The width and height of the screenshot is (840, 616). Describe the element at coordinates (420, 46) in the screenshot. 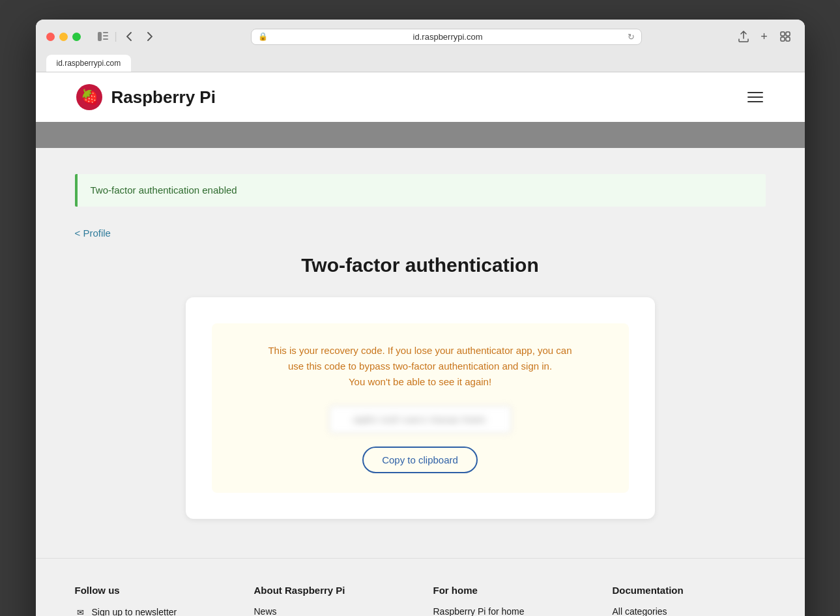

I see `browser-chrome: | 🔒 id.raspberrypi.com ↻ +` at that location.